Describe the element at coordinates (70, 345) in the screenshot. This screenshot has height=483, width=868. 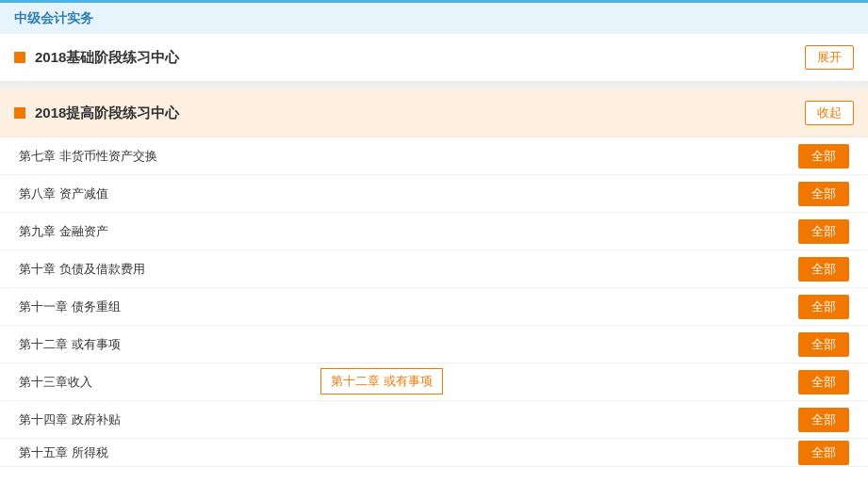
I see `chapter-name: 第十二章 或有事项` at that location.